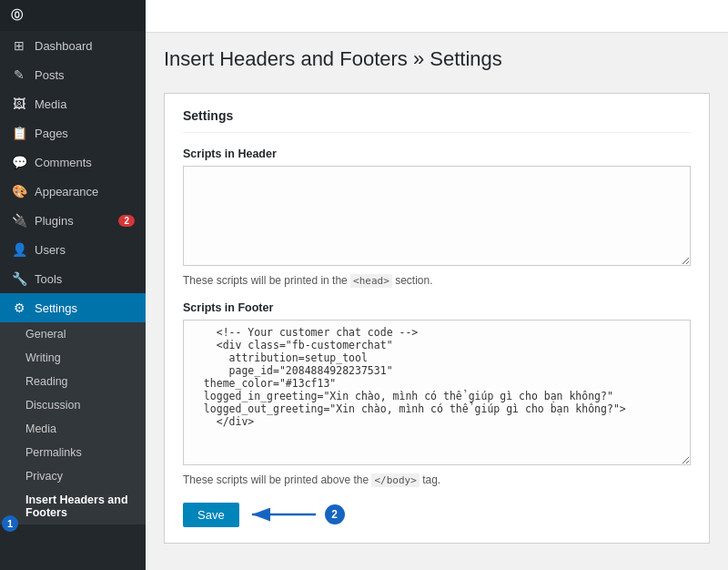  I want to click on save-arrow, so click(284, 514).